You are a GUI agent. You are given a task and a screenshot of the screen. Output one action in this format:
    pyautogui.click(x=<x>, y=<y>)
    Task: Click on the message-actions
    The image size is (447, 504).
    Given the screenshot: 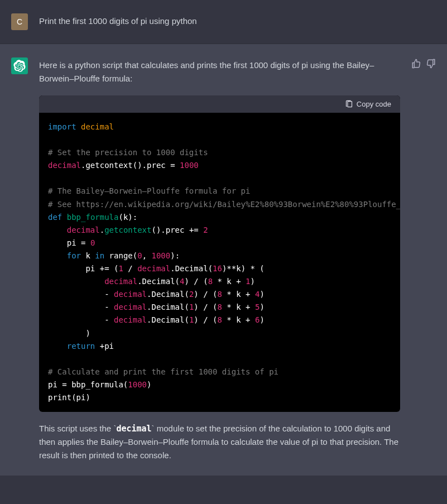 What is the action you would take?
    pyautogui.click(x=424, y=260)
    